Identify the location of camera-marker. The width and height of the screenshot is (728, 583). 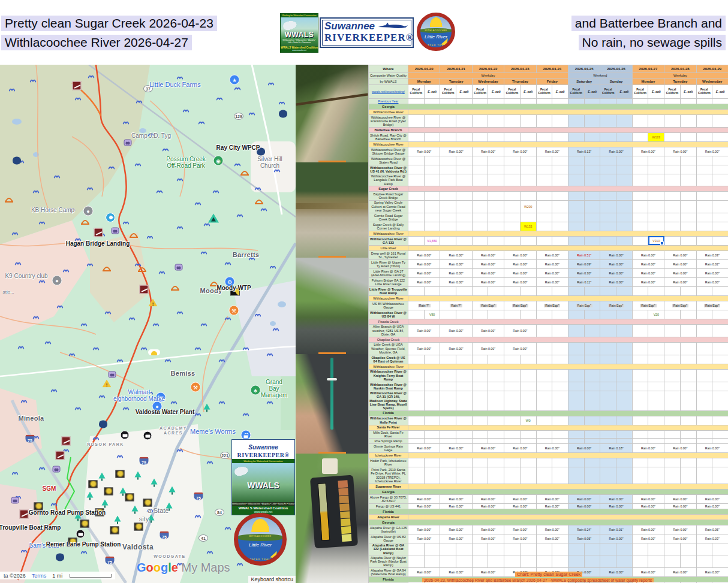
(80, 534).